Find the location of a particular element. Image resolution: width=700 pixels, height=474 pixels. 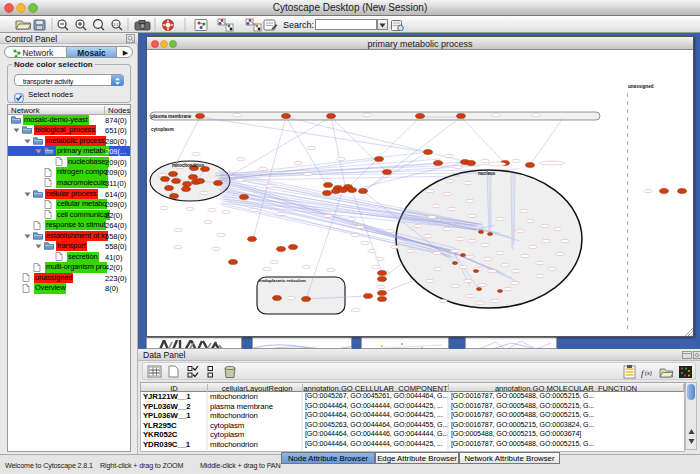

svg-text: (x) is located at coordinates (648, 374).